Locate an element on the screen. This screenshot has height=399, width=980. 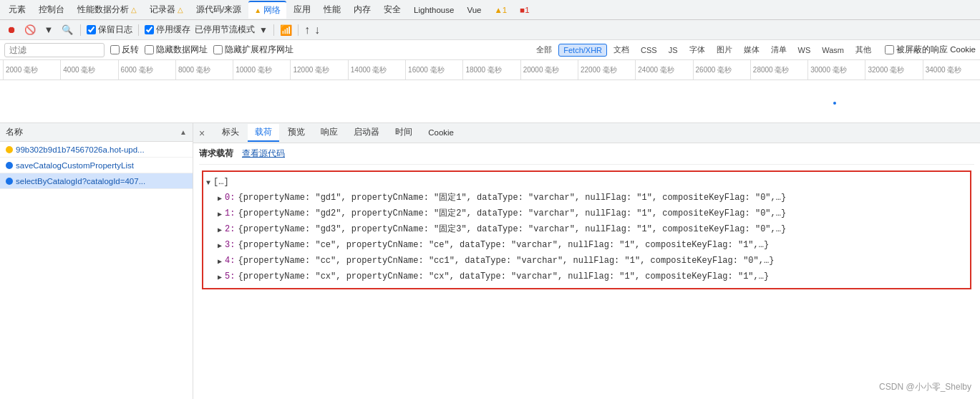
sep2 is located at coordinates (139, 30).